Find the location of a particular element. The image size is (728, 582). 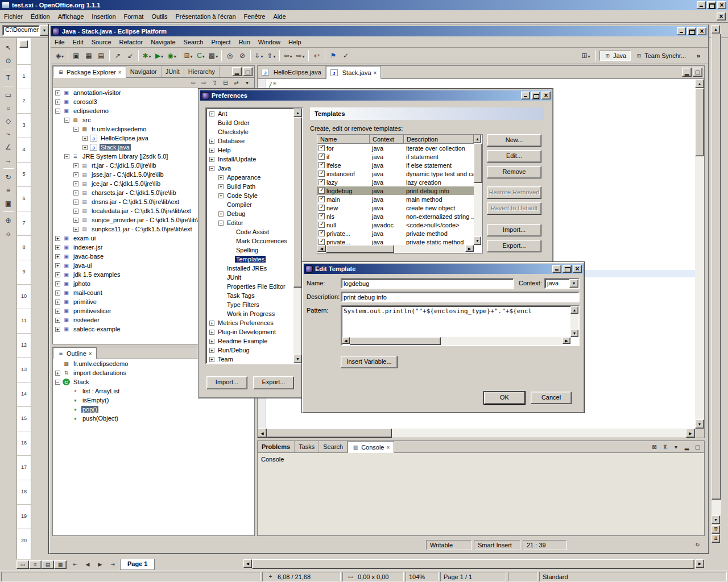

pattern-field: System.out.println(""+${enclosing_type}+… is located at coordinates (460, 326).